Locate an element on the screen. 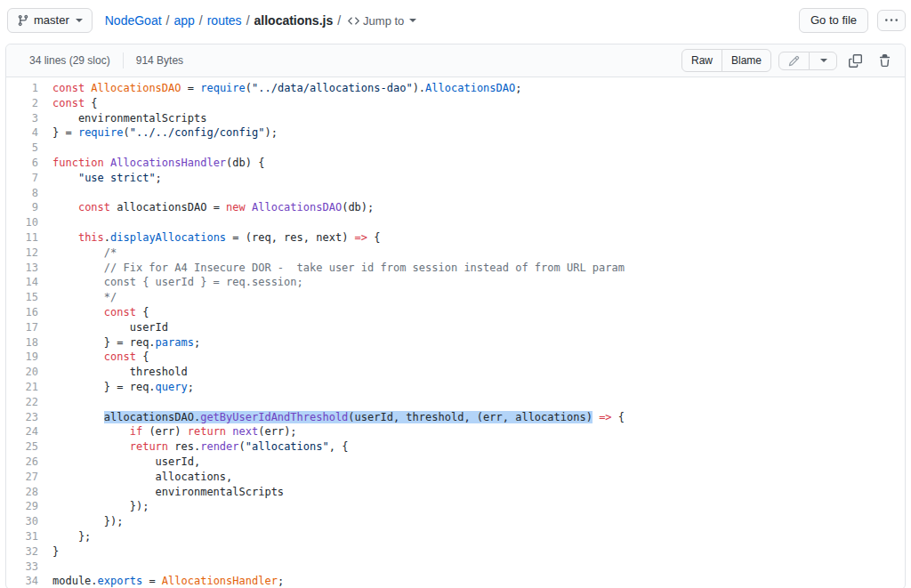 The width and height of the screenshot is (911, 588). edit-file-button is located at coordinates (794, 60).